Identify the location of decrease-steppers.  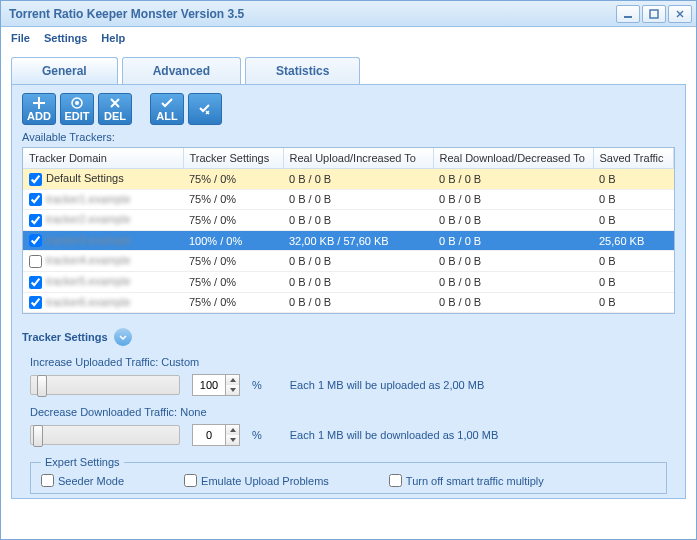
(232, 435).